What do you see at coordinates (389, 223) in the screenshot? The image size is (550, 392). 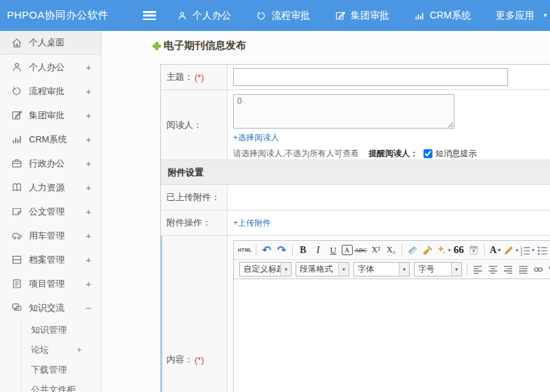 I see `attach-ops-cell: +上传附件` at bounding box center [389, 223].